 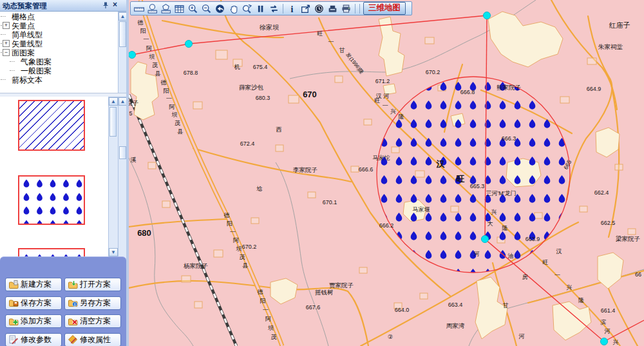 What do you see at coordinates (509, 139) in the screenshot?
I see `map-label: 666.3` at bounding box center [509, 139].